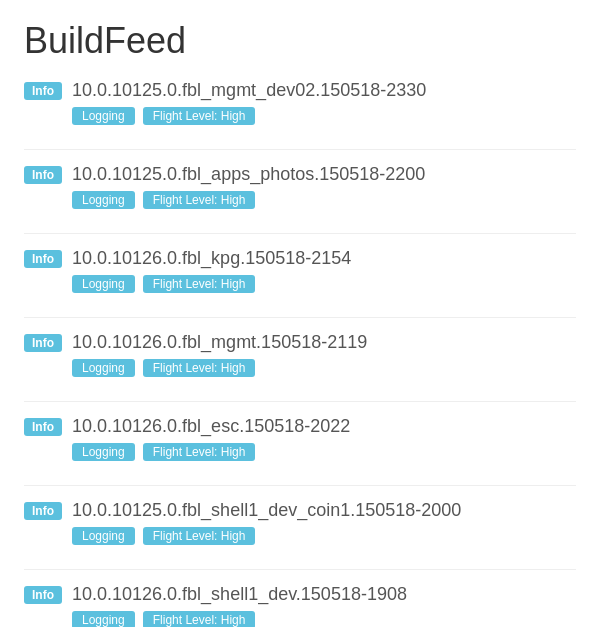 The image size is (600, 627). I want to click on feed-item: Info10.0.10126.0.fbl_mgmt.150518-2119Log…, so click(300, 358).